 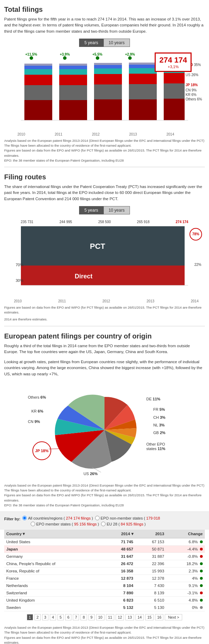 I want to click on page-6: 6, so click(x=68, y=617).